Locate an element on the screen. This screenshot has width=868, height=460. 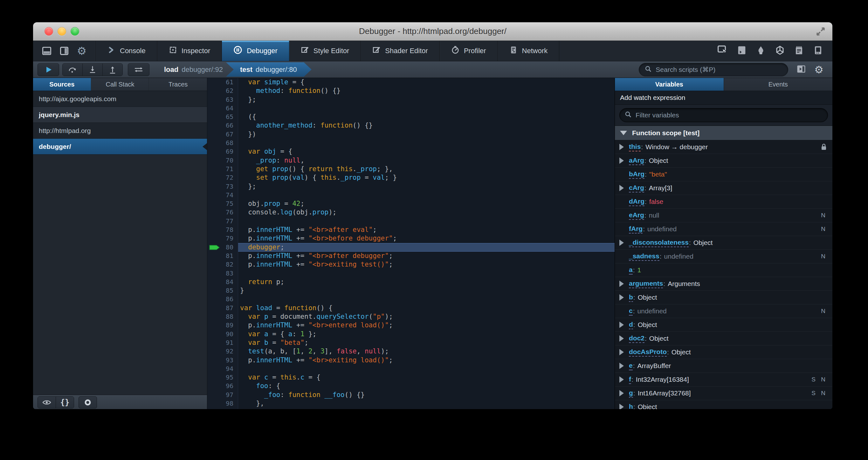
code-text: var c = this.c = { is located at coordinates (427, 377).